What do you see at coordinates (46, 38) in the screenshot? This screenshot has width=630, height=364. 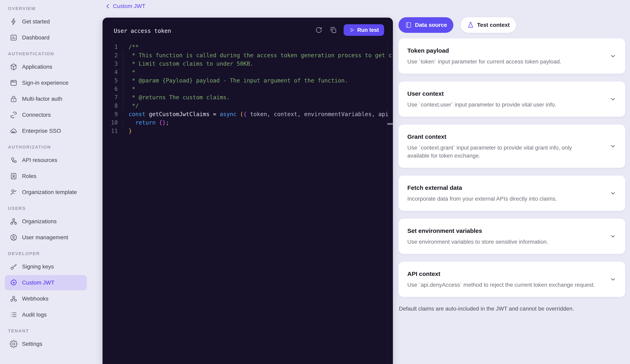 I see `sidebar-item-dashboard: Dashboard` at bounding box center [46, 38].